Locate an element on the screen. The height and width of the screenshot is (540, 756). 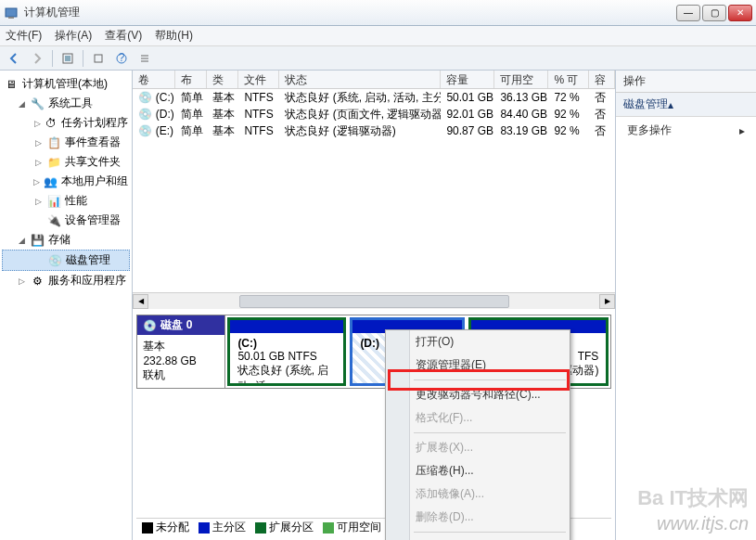
scroll-left-button: ◀ is located at coordinates (141, 302).